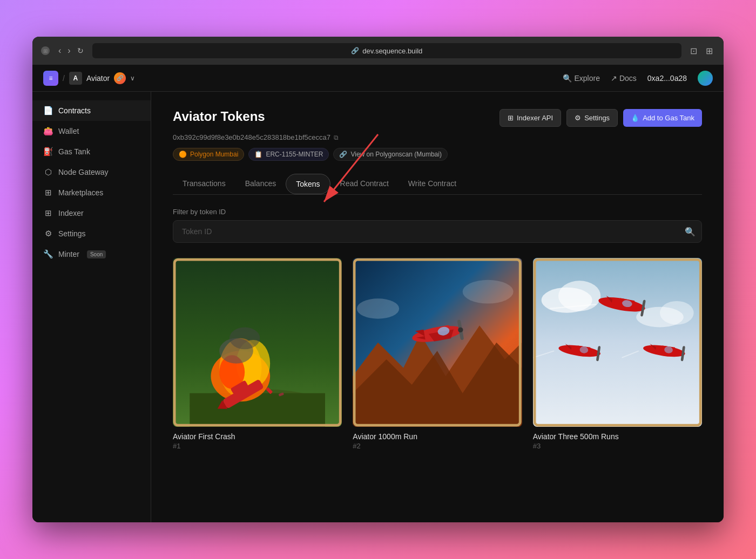 The height and width of the screenshot is (559, 756). I want to click on breadcrumb-project-avatar: A, so click(76, 78).